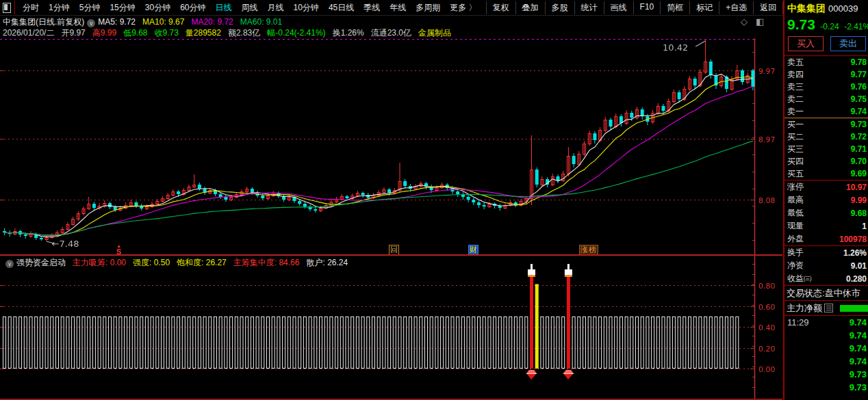 The width and height of the screenshot is (868, 400). I want to click on level-label: 卖三, so click(795, 88).